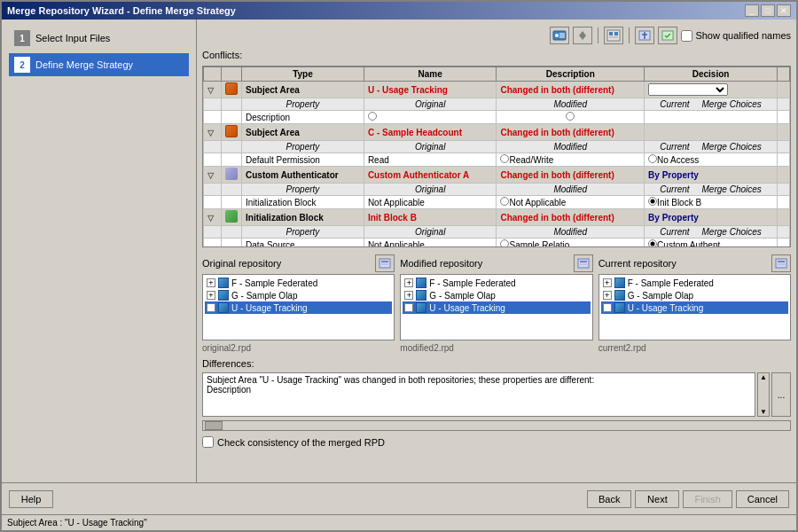 The image size is (798, 532). I want to click on modified-repo-btn, so click(583, 263).